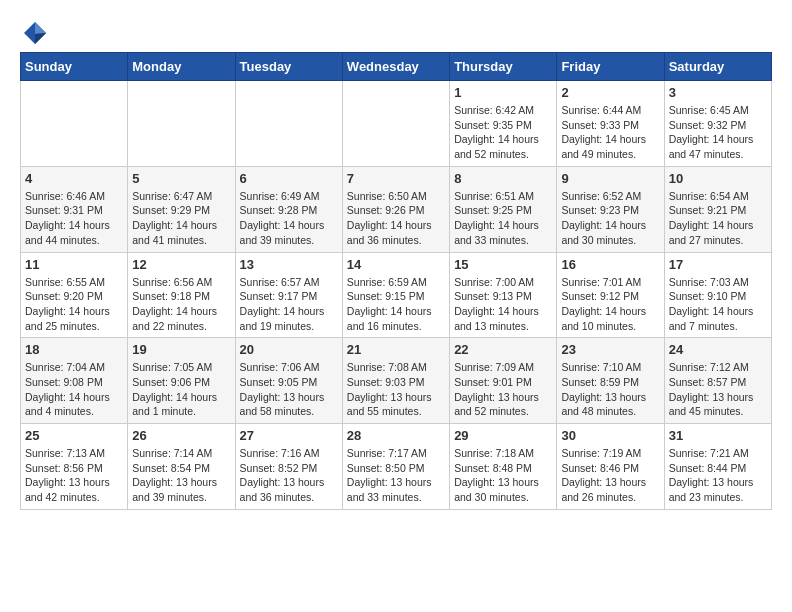 Image resolution: width=792 pixels, height=612 pixels. Describe the element at coordinates (288, 467) in the screenshot. I see `calendar-cell: 27Sunrise: 7:16 AM Sunset: 8:52 PM Dayli…` at that location.